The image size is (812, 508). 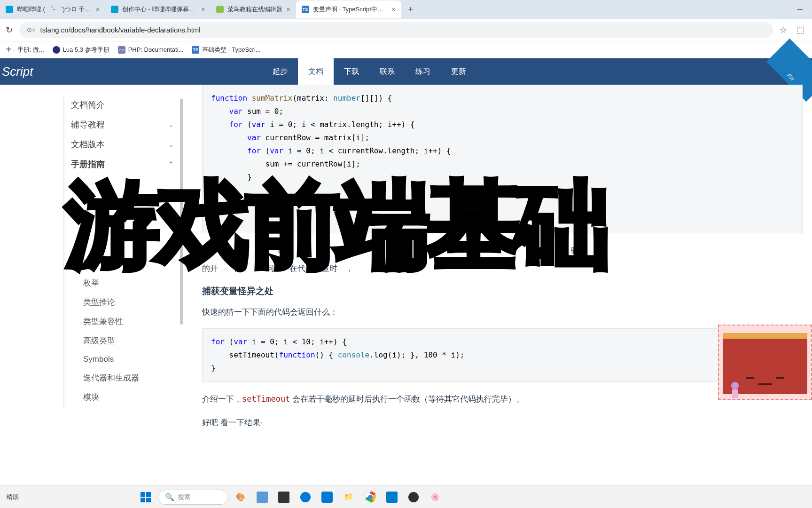 I want to click on site-header: Script 起步 文档 下载 联系 练习 更新 For, so click(x=406, y=71).